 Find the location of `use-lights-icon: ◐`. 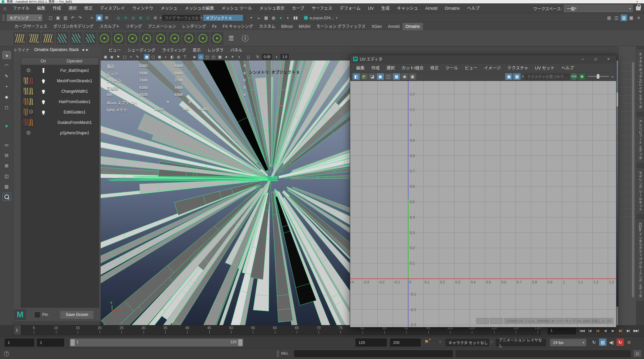

use-lights-icon: ◐ is located at coordinates (166, 57).